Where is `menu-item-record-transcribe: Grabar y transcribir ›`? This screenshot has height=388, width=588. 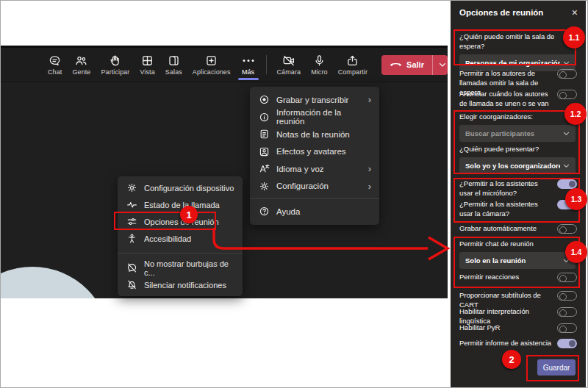
menu-item-record-transcribe: Grabar y transcribir › is located at coordinates (315, 100).